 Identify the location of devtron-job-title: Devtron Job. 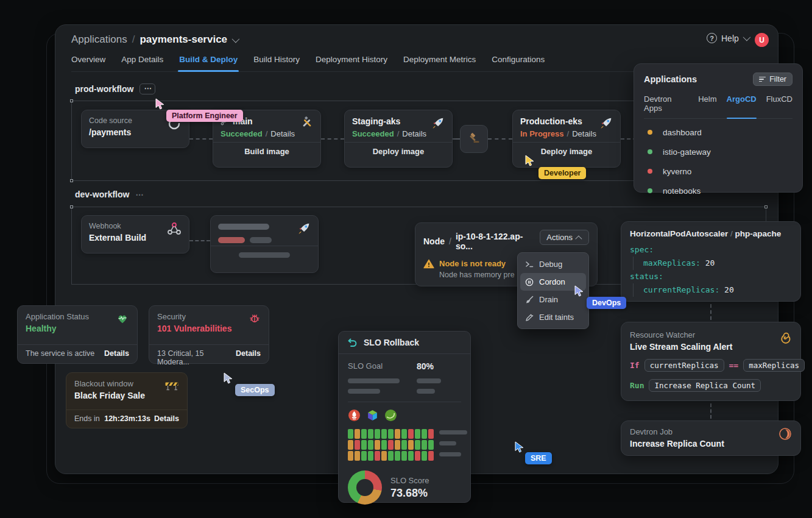
(677, 431).